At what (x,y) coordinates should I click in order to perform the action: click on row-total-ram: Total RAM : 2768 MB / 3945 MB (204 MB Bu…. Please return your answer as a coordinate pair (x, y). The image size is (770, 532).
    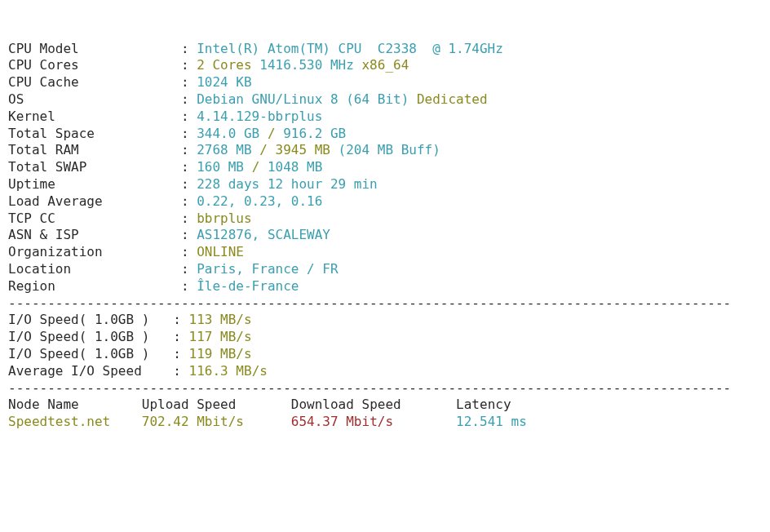
    Looking at the image, I should click on (385, 150).